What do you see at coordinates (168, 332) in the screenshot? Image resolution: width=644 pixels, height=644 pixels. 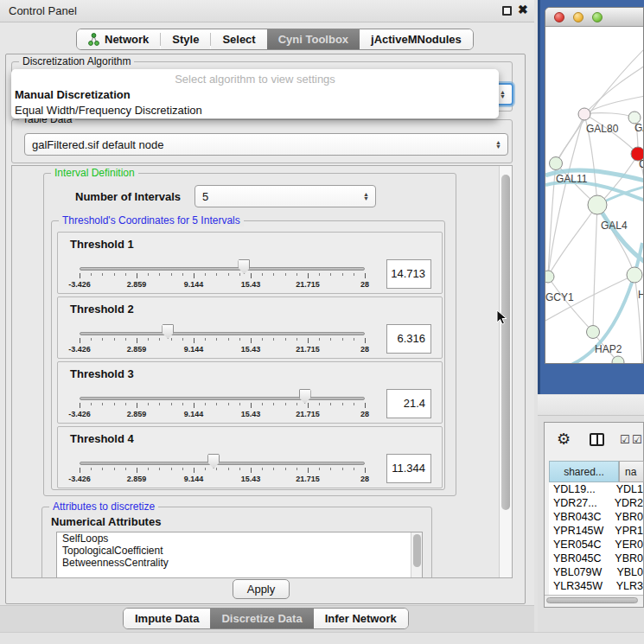 I see `threshold-2-slider-thumb` at bounding box center [168, 332].